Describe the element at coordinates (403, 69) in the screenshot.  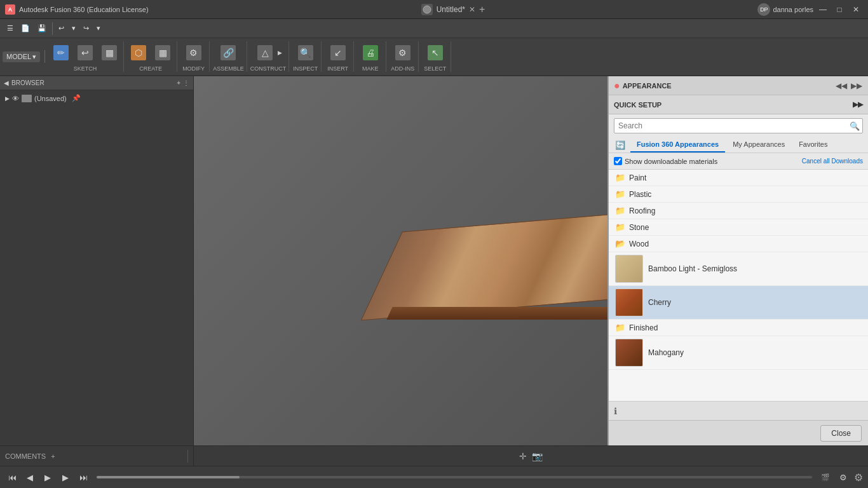
I see `addins-label: ADD-INS` at that location.